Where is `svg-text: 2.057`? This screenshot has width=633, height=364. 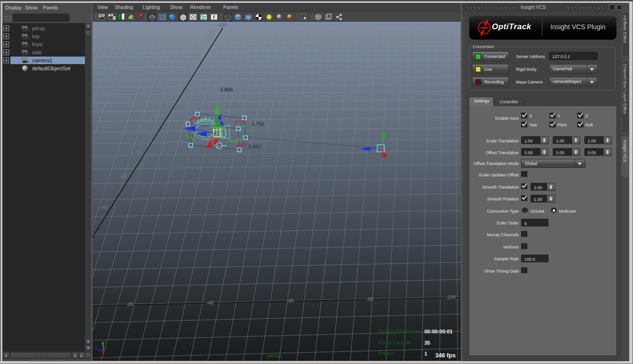
svg-text: 2.057 is located at coordinates (255, 147).